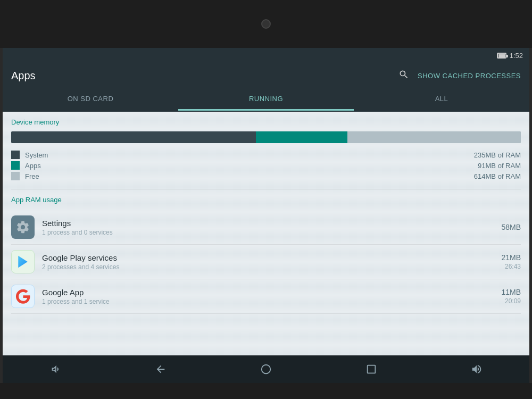  What do you see at coordinates (510, 55) in the screenshot?
I see `status-icons: 1:52` at bounding box center [510, 55].